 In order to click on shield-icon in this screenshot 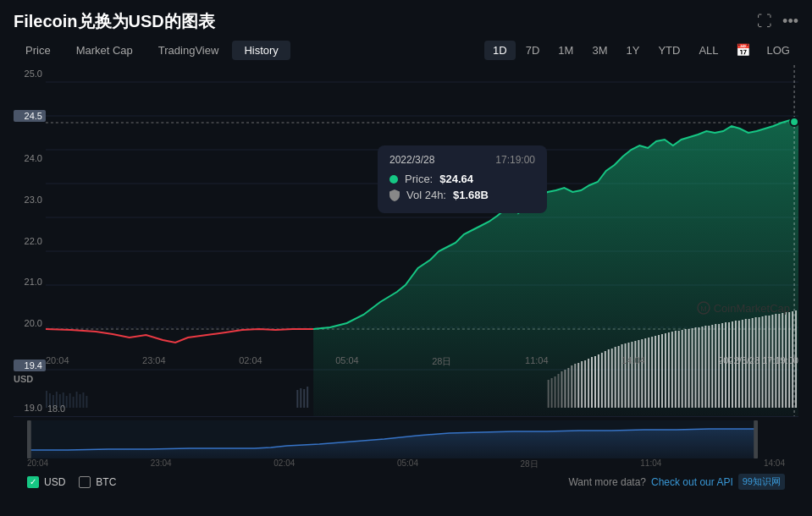, I will do `click(395, 195)`.